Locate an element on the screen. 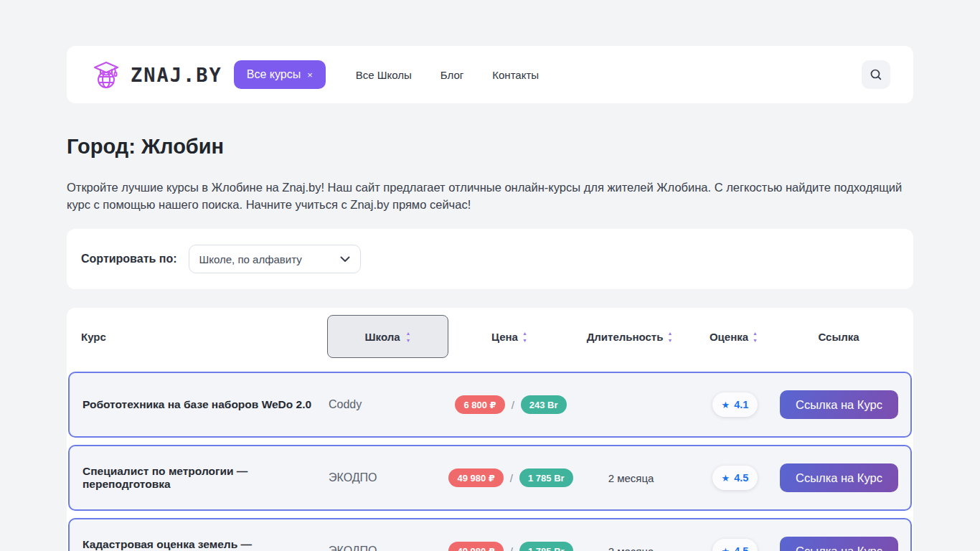  search-icon is located at coordinates (876, 75).